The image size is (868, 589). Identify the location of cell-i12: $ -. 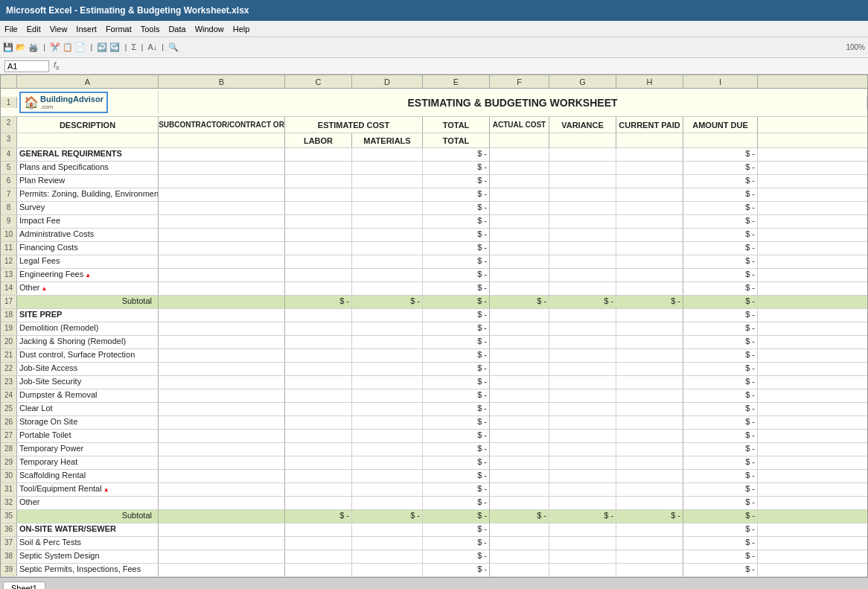
(721, 262).